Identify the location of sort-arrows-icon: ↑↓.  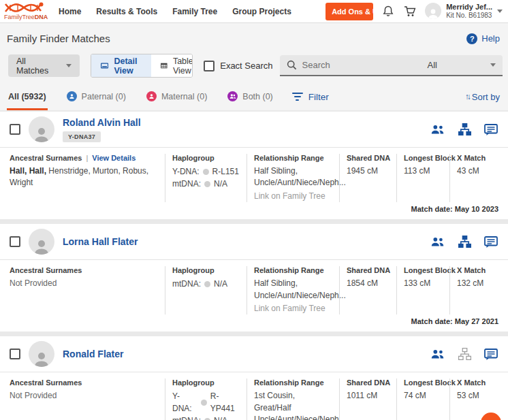
(467, 97).